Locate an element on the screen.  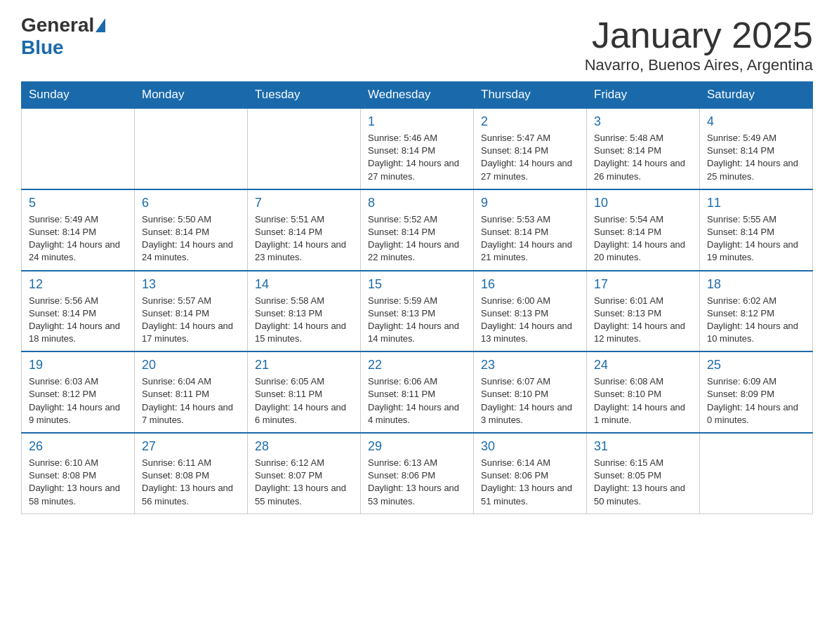
table-row: 5Sunrise: 5:49 AMSunset: 8:14 PMDaylight… is located at coordinates (79, 230).